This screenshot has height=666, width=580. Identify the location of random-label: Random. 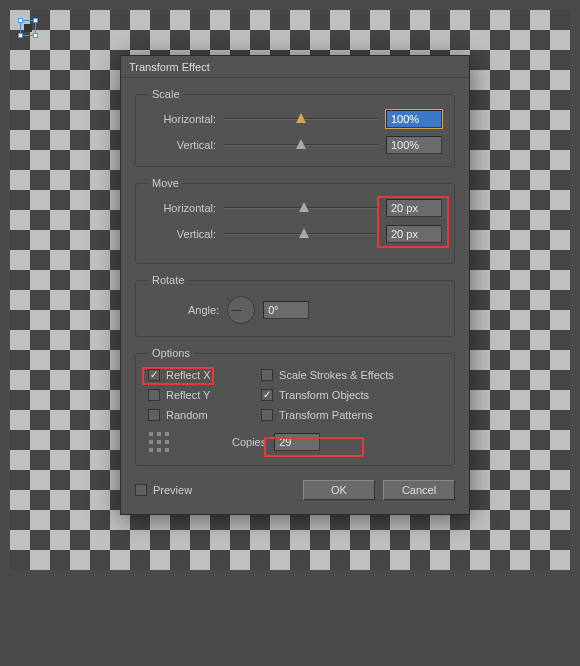
(187, 415).